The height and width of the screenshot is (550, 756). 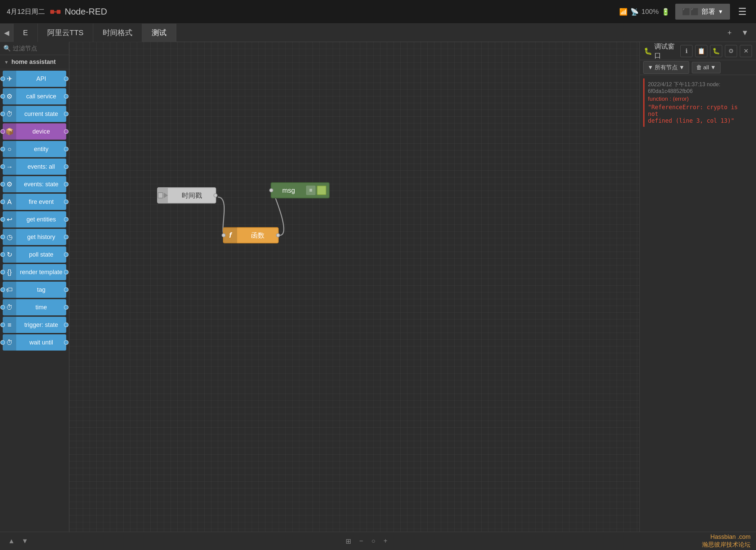 I want to click on node-item-eventsstate: ⚙ events: state, so click(x=34, y=184).